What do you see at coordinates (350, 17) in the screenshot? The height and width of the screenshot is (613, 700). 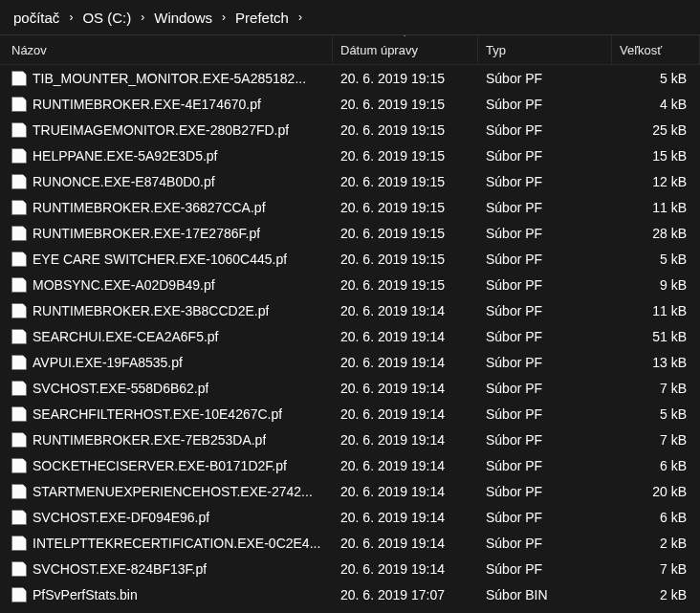 I see `breadcrumb: počítač › OS (C:) › Windows › Prefetch ›` at bounding box center [350, 17].